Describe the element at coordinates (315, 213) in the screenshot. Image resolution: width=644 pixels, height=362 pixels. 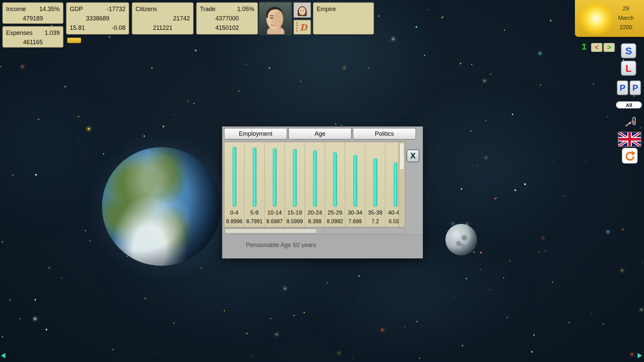
I see `age-group-label: 20-24` at that location.